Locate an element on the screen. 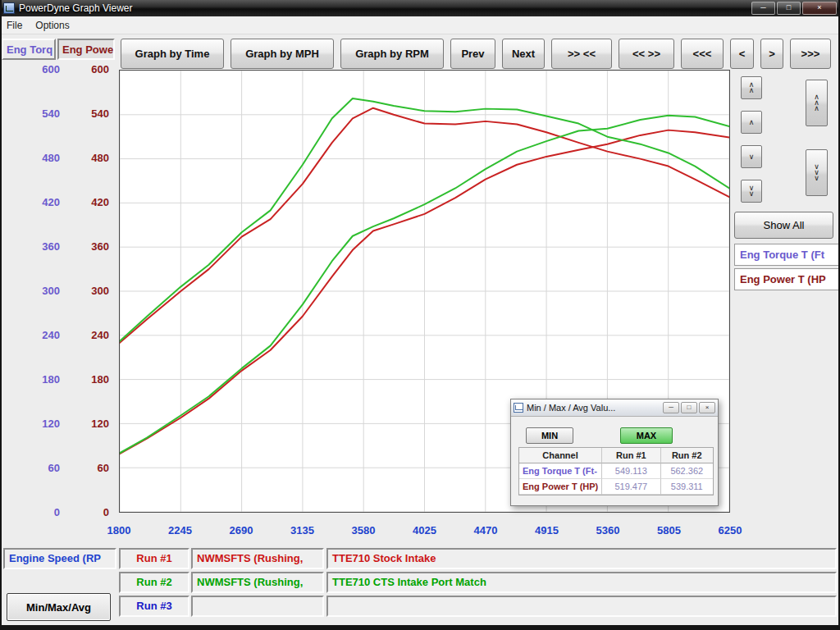  show-all-button: Show All is located at coordinates (784, 225).